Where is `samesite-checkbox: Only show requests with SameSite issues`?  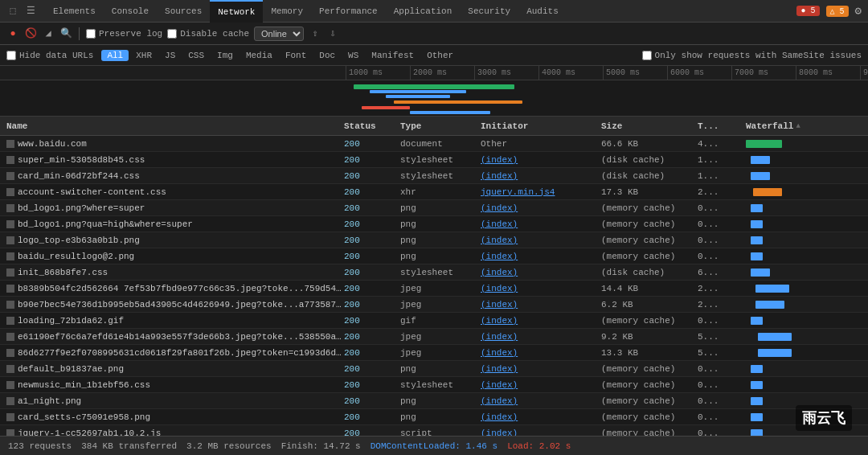 samesite-checkbox: Only show requests with SameSite issues is located at coordinates (752, 55).